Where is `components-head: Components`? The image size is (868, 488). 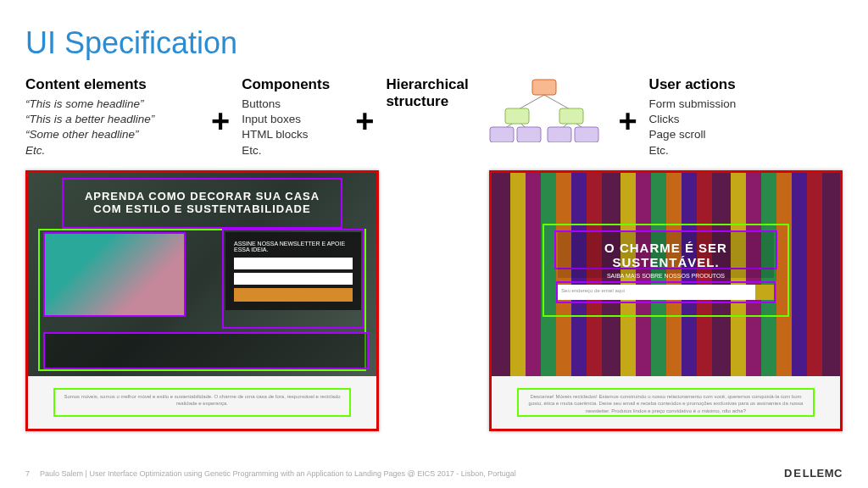
components-head: Components is located at coordinates (292, 85).